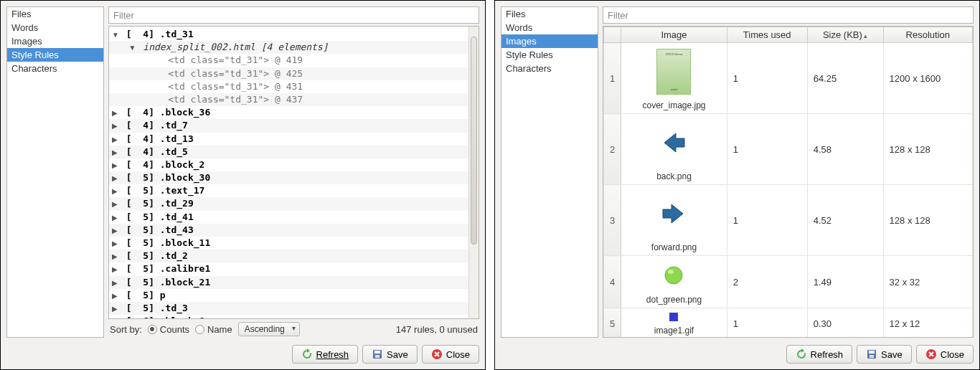 This screenshot has height=370, width=980. I want to click on tree-row: ▼ index_split_002.html [4 elements], so click(294, 47).